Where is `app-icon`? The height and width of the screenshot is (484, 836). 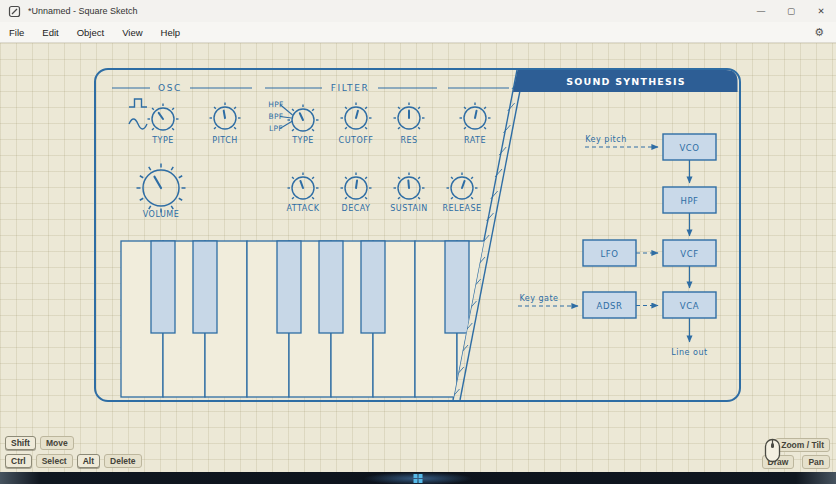 app-icon is located at coordinates (14, 12).